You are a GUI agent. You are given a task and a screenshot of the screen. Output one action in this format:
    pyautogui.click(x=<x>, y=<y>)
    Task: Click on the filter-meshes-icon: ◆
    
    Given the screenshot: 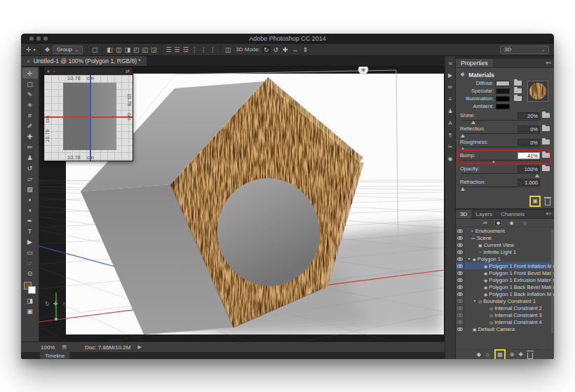 What is the action you would take?
    pyautogui.click(x=498, y=223)
    